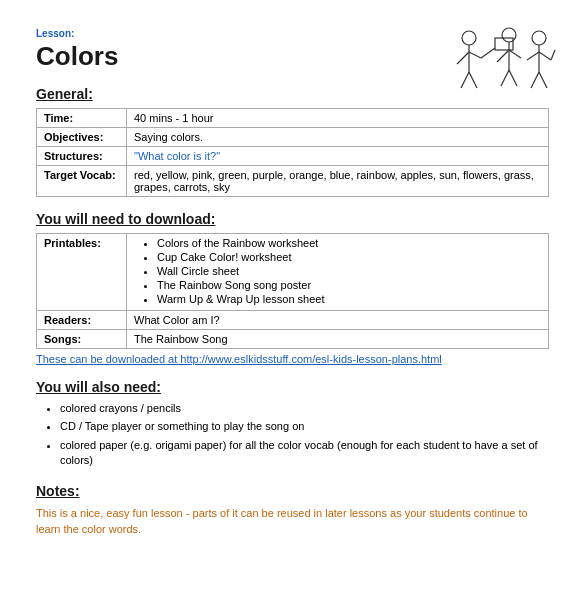 The height and width of the screenshot is (590, 585). I want to click on list-item: colored paper (e.g. origami paper) for a…, so click(304, 454).